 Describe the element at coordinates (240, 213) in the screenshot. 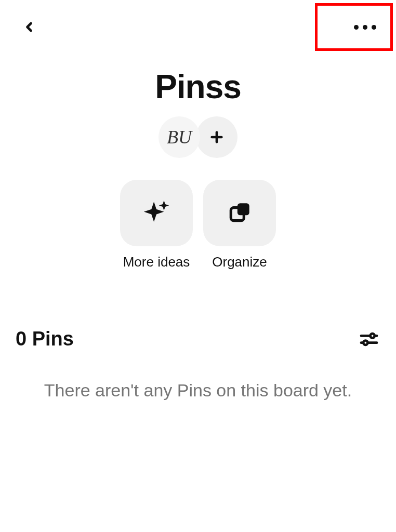

I see `organize-icon` at that location.